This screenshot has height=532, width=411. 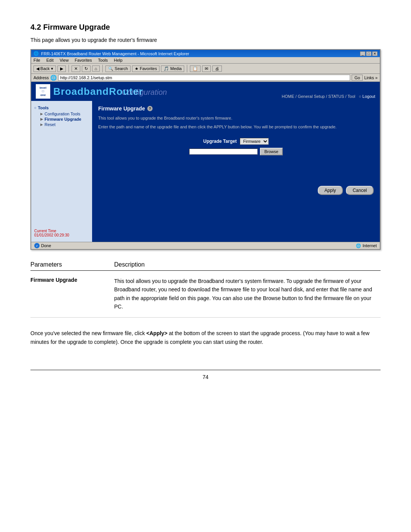 What do you see at coordinates (236, 147) in the screenshot?
I see `upgrade-form: Upgrade Target Firmware Browse` at bounding box center [236, 147].